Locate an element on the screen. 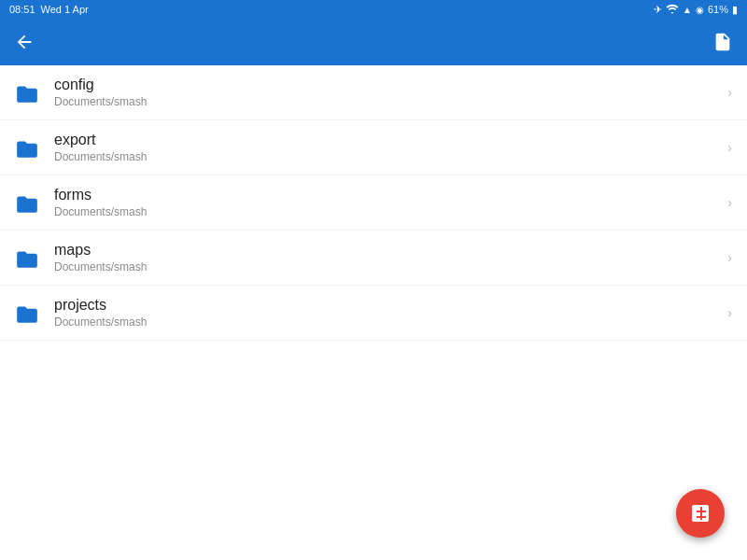 The height and width of the screenshot is (560, 747). fab-button is located at coordinates (700, 513).